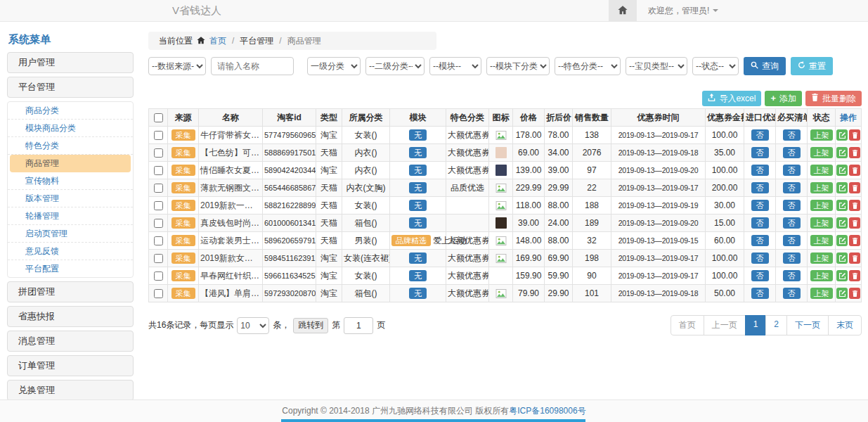 The image size is (868, 422). I want to click on filter-select-item-type: --宝贝类型--, so click(656, 66).